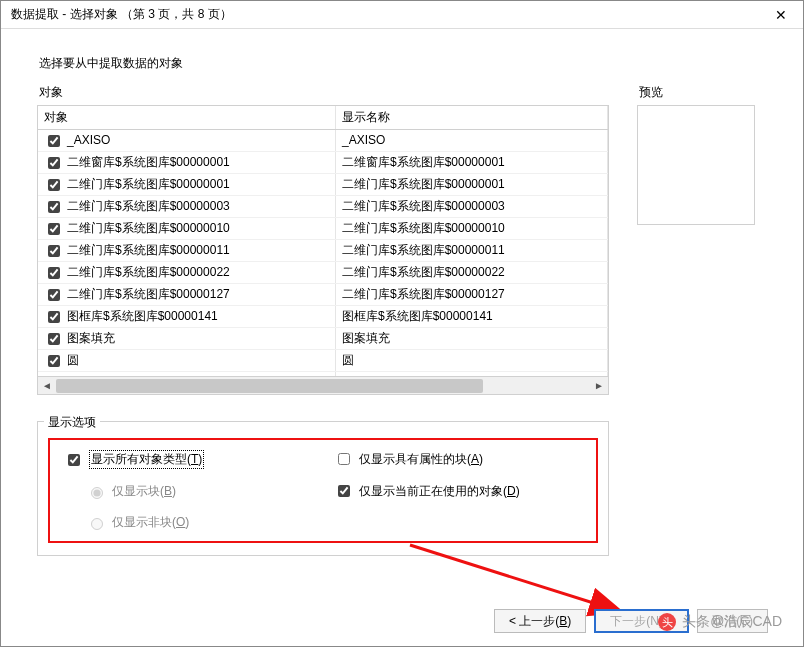 Image resolution: width=804 pixels, height=647 pixels. What do you see at coordinates (344, 459) in the screenshot?
I see `only-attr-blocks-input` at bounding box center [344, 459].